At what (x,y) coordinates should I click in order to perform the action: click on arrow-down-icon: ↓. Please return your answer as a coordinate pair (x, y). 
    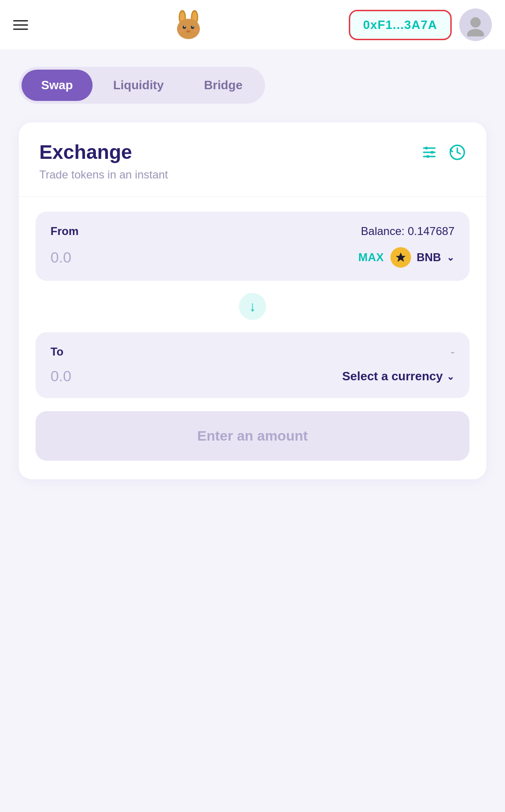
    Looking at the image, I should click on (252, 306).